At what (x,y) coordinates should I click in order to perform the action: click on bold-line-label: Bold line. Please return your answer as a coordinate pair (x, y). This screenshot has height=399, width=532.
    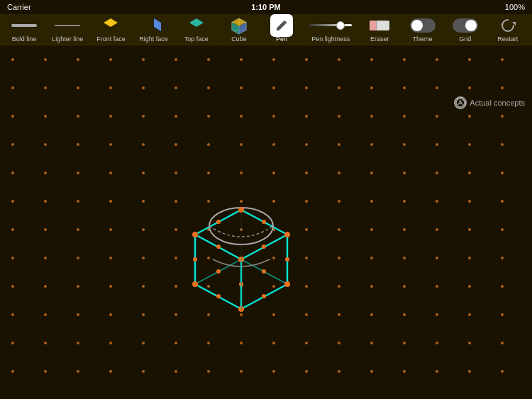
    Looking at the image, I should click on (24, 39).